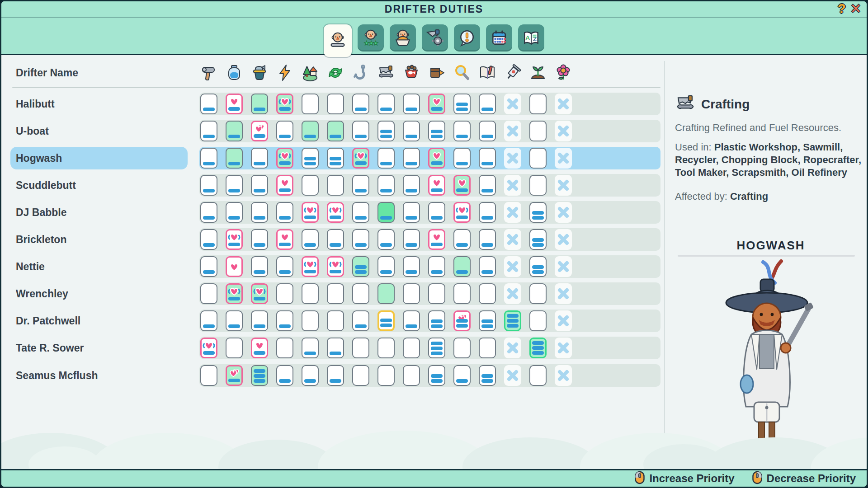 Image resolution: width=868 pixels, height=488 pixels. What do you see at coordinates (386, 73) in the screenshot?
I see `duty-icon-crafting` at bounding box center [386, 73].